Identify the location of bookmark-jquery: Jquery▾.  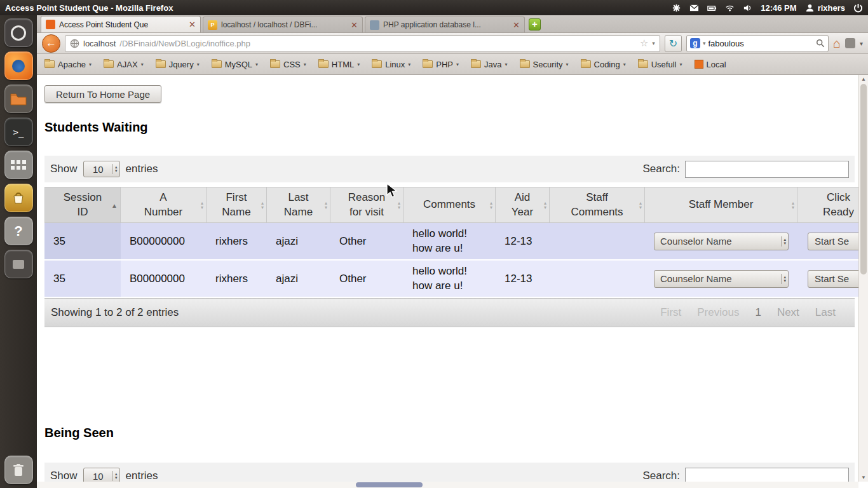
(178, 65).